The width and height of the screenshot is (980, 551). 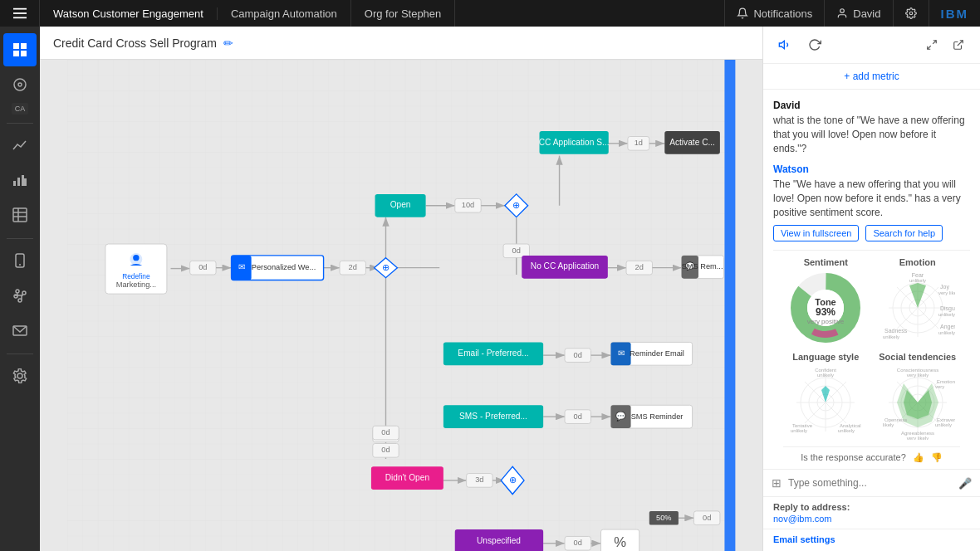 What do you see at coordinates (872, 169) in the screenshot?
I see `chat-sender-watson: Watson` at bounding box center [872, 169].